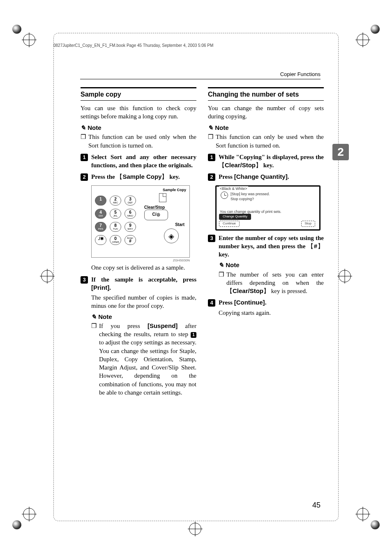 Image resolution: width=392 pixels, height=554 pixels. Describe the element at coordinates (115, 214) in the screenshot. I see `key-5: 5JKL` at that location.